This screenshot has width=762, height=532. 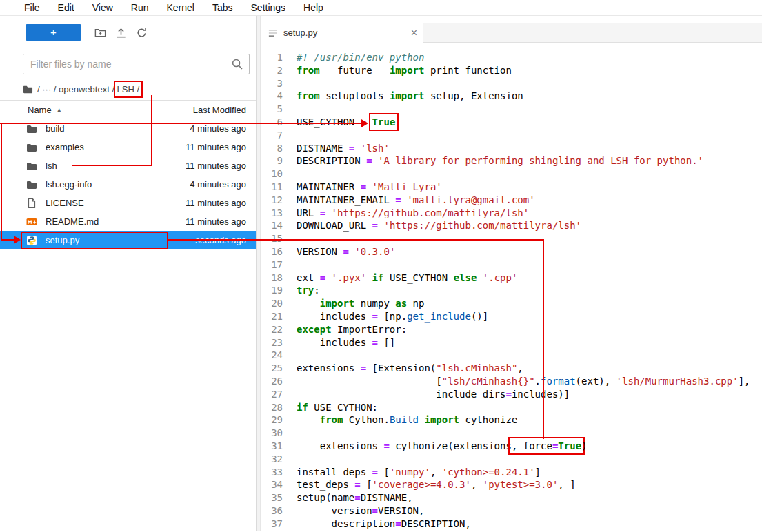 What do you see at coordinates (414, 33) in the screenshot?
I see `tab-close-icon: ×` at bounding box center [414, 33].